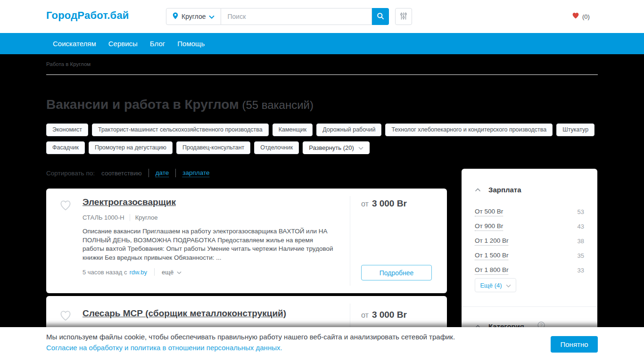  I want to click on list-item: От 500 Br 53, so click(529, 212).